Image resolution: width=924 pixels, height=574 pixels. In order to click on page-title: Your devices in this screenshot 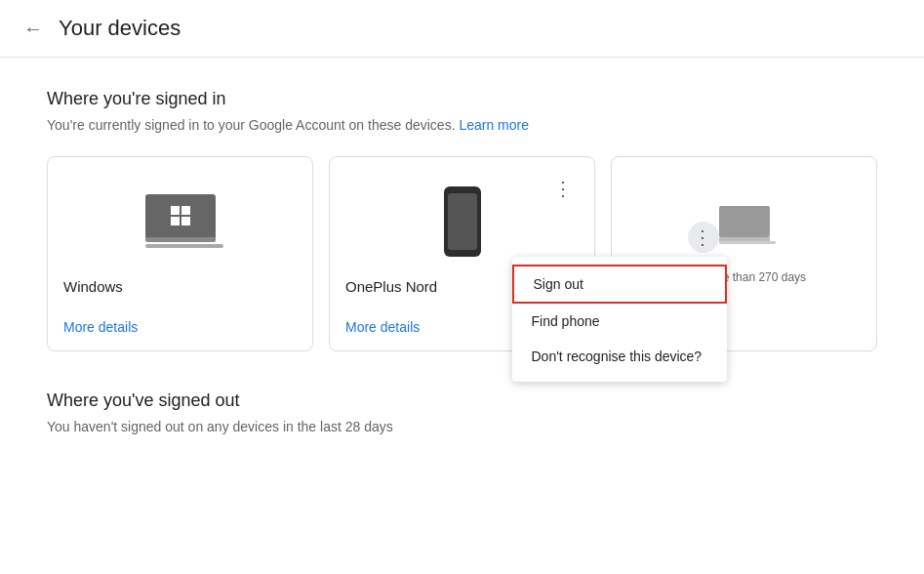, I will do `click(119, 28)`.